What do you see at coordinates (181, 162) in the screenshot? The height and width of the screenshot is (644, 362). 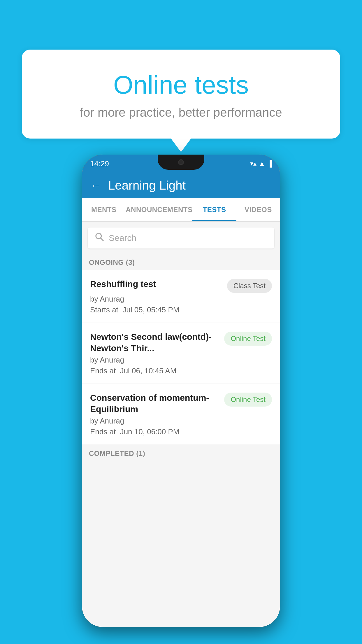 I see `camera-icon` at bounding box center [181, 162].